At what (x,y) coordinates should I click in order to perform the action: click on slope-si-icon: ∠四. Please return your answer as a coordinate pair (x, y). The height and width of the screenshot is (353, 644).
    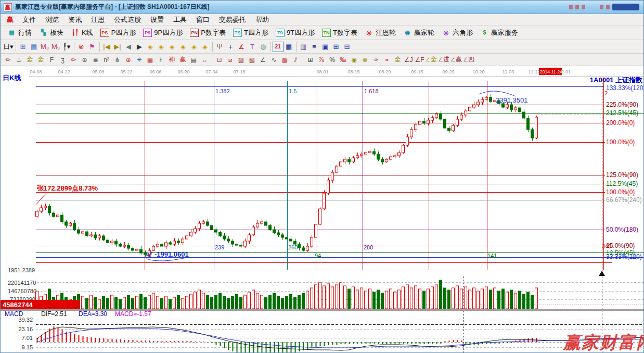
    Looking at the image, I should click on (469, 60).